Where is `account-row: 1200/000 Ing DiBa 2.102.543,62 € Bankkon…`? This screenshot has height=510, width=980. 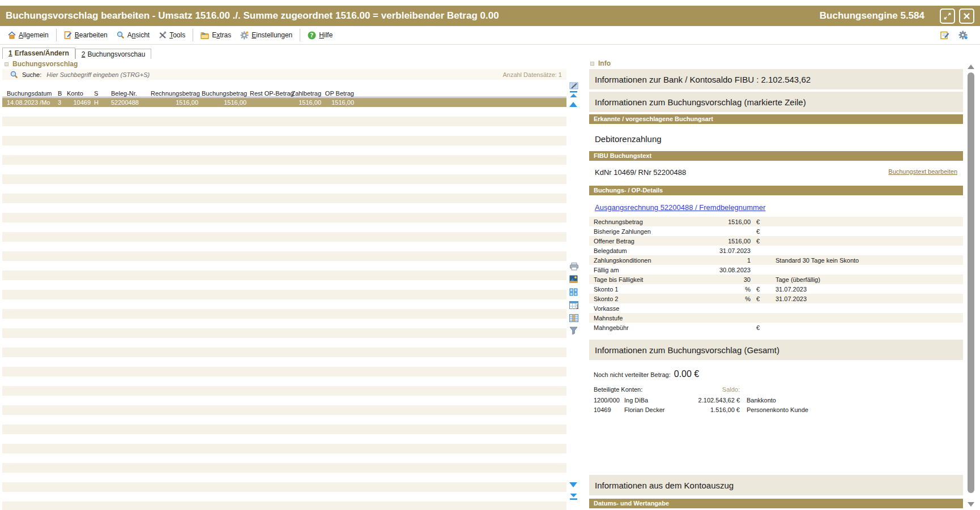 account-row: 1200/000 Ing DiBa 2.102.543,62 € Bankkon… is located at coordinates (776, 400).